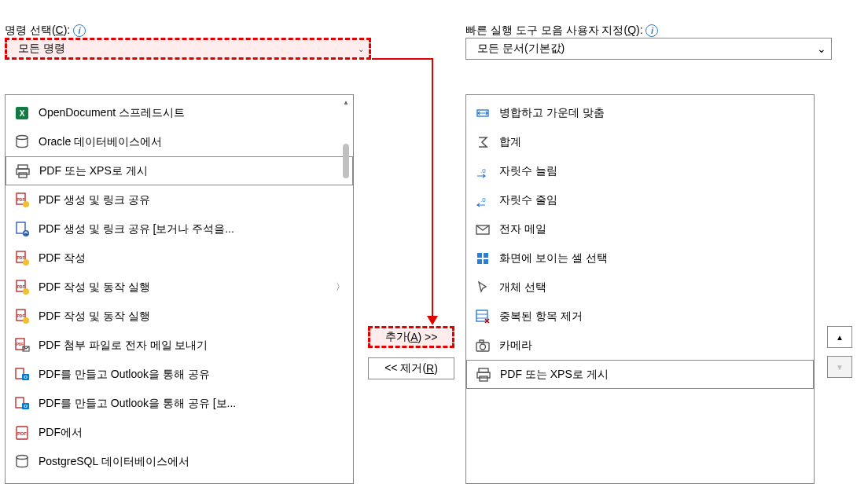 This screenshot has width=868, height=502. What do you see at coordinates (640, 258) in the screenshot?
I see `list-item: 화면에 보이는 셀 선택` at bounding box center [640, 258].